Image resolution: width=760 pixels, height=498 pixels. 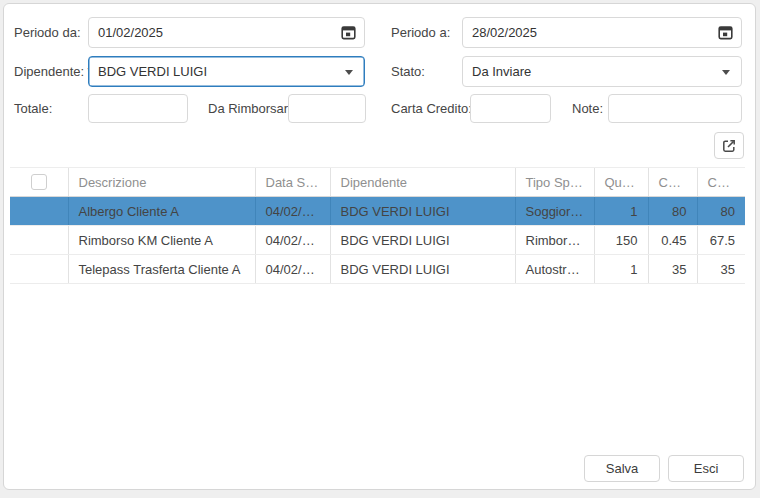 I want to click on periodo-a-label: Periodo a:, so click(x=420, y=32).